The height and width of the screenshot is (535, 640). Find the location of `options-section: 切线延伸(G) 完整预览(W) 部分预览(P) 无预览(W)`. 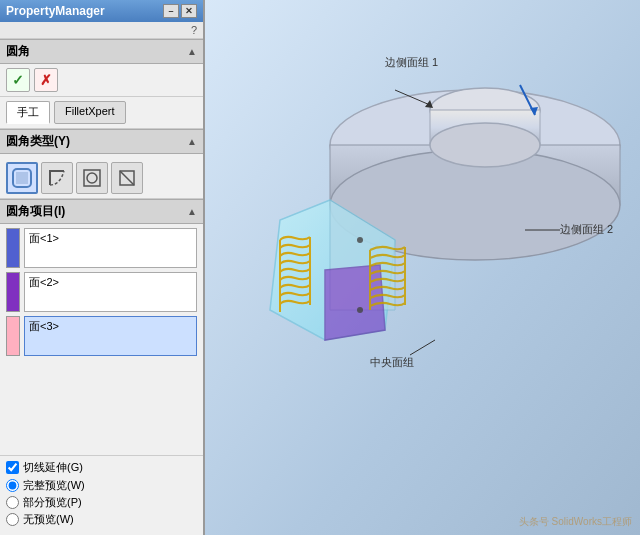

options-section: 切线延伸(G) 完整预览(W) 部分预览(P) 无预览(W) is located at coordinates (102, 495).